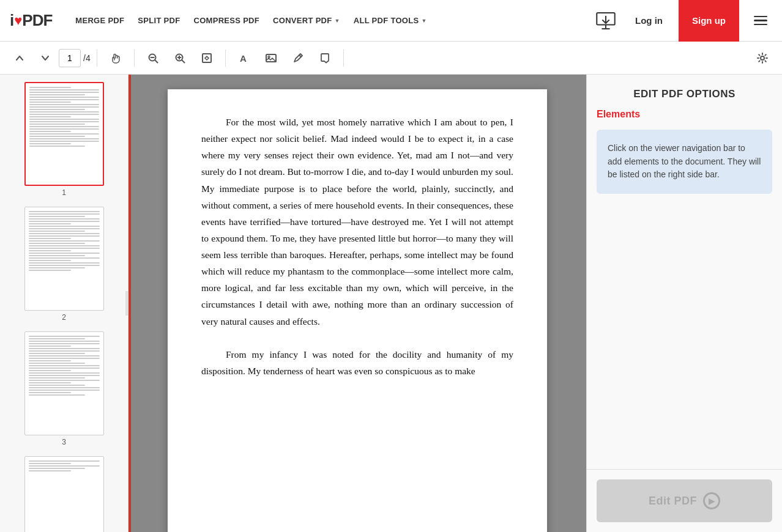 The image size is (782, 532). I want to click on header-right: Log in Sign up, so click(682, 21).